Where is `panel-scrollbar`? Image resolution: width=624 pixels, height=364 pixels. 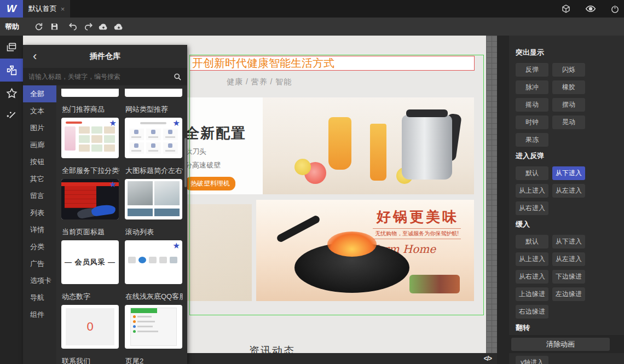
panel-scrollbar is located at coordinates (186, 163).